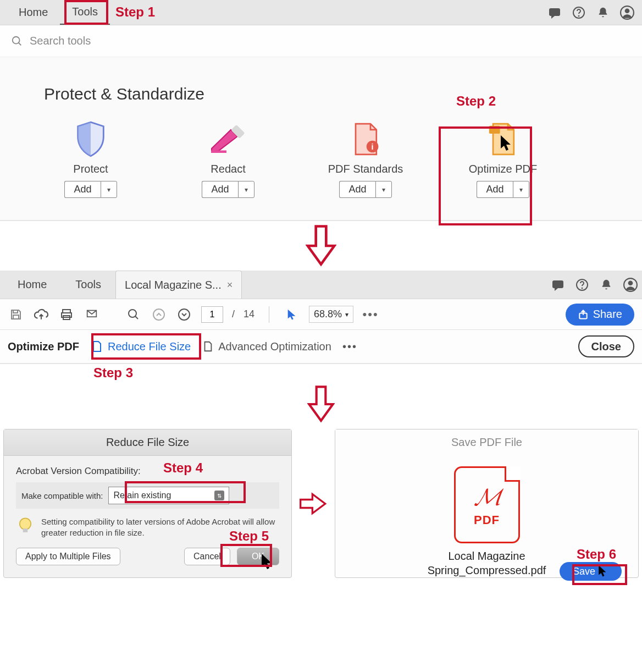 This screenshot has width=642, height=672. Describe the element at coordinates (135, 12) in the screenshot. I see `annotation-step1: Step 1` at that location.